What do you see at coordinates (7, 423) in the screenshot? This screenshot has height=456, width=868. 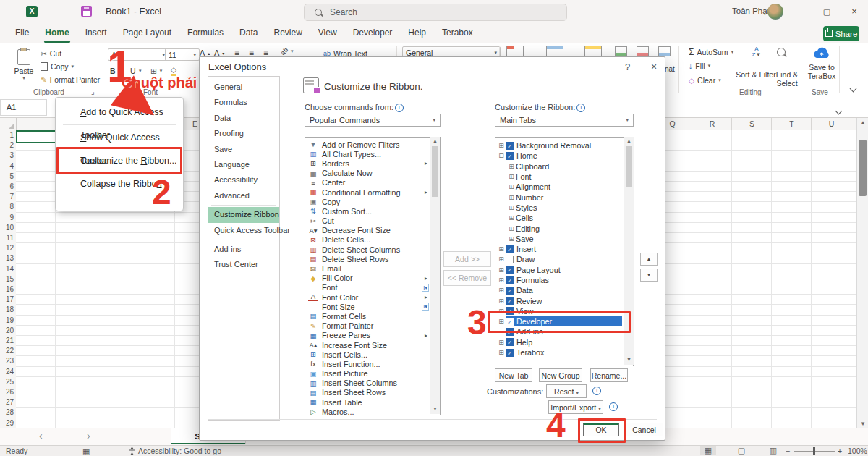 I see `row-header-29: 29` at bounding box center [7, 423].